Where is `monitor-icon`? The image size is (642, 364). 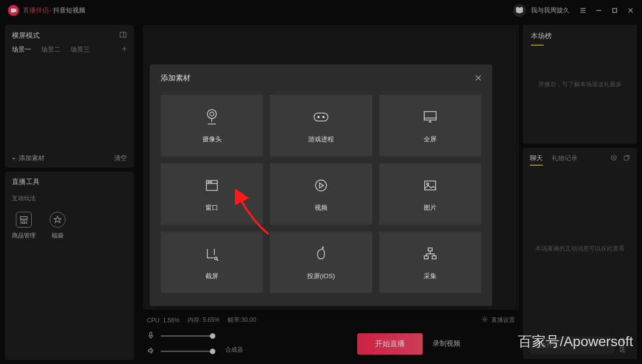 monitor-icon is located at coordinates (430, 117).